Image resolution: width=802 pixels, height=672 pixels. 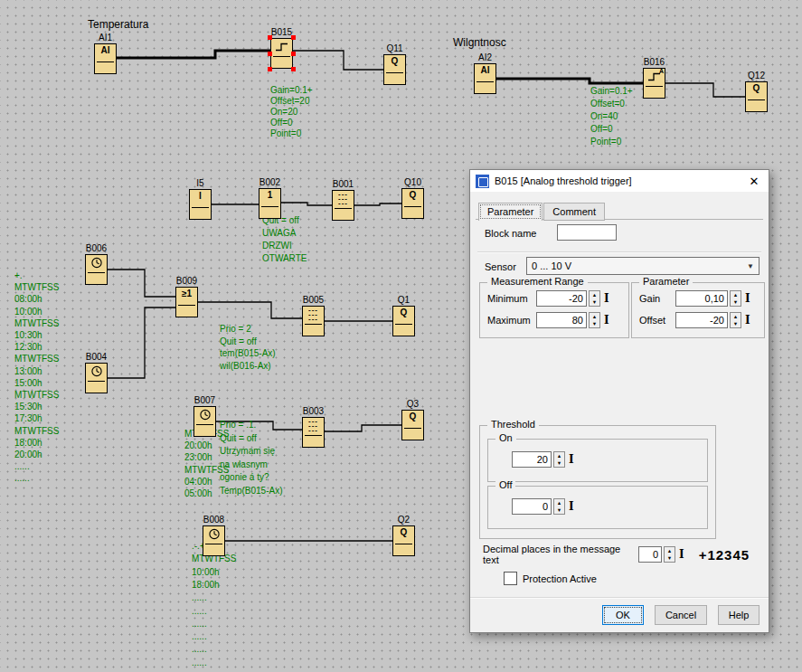 What do you see at coordinates (561, 298) in the screenshot?
I see `minimum-input` at bounding box center [561, 298].